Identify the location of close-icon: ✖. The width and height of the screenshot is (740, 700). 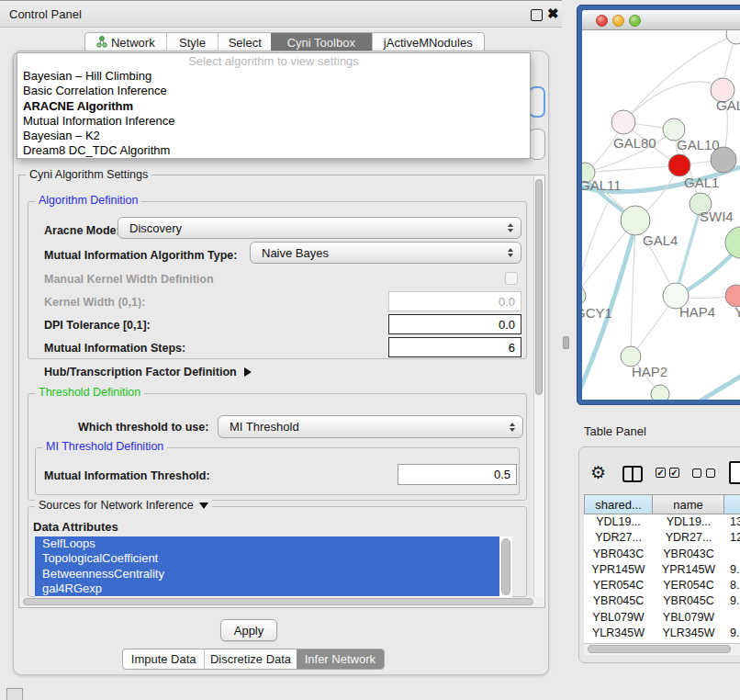
(553, 14).